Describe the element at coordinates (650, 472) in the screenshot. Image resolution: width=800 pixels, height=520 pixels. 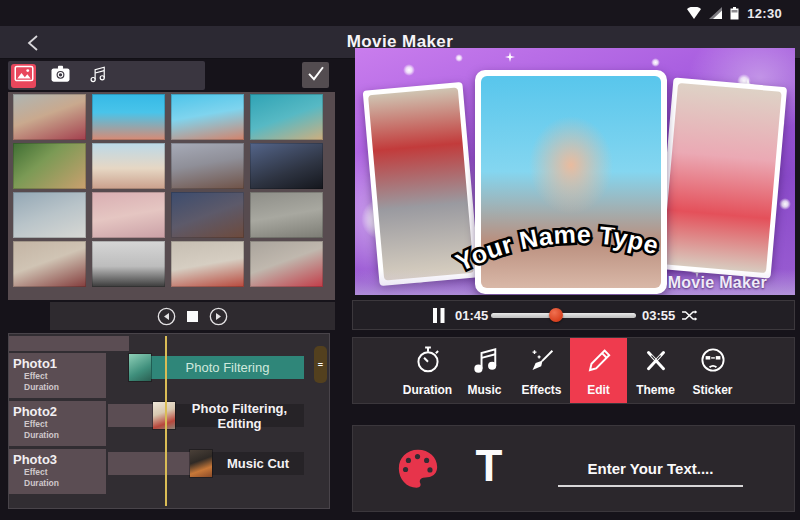
I see `enter-text-input` at that location.